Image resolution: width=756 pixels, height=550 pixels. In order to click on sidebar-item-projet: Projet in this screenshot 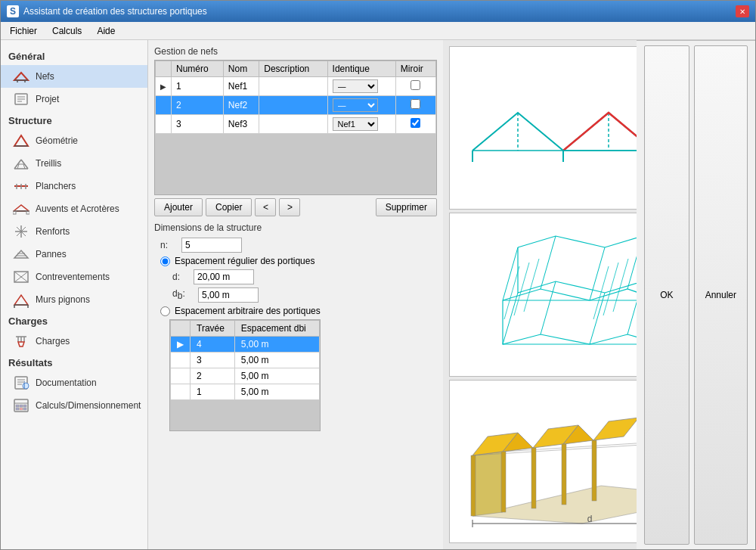, I will do `click(74, 99)`.